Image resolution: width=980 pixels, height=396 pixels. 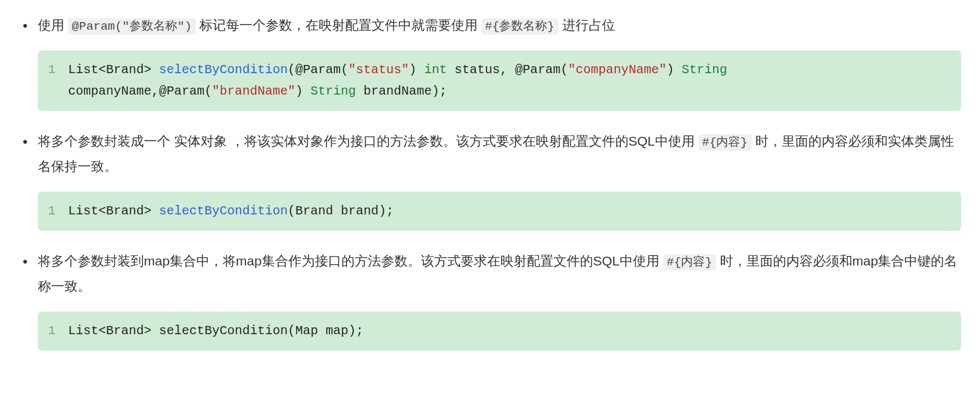 What do you see at coordinates (509, 211) in the screenshot?
I see `code-content-2: List<Brand> selectByCondition(Brand bran…` at bounding box center [509, 211].